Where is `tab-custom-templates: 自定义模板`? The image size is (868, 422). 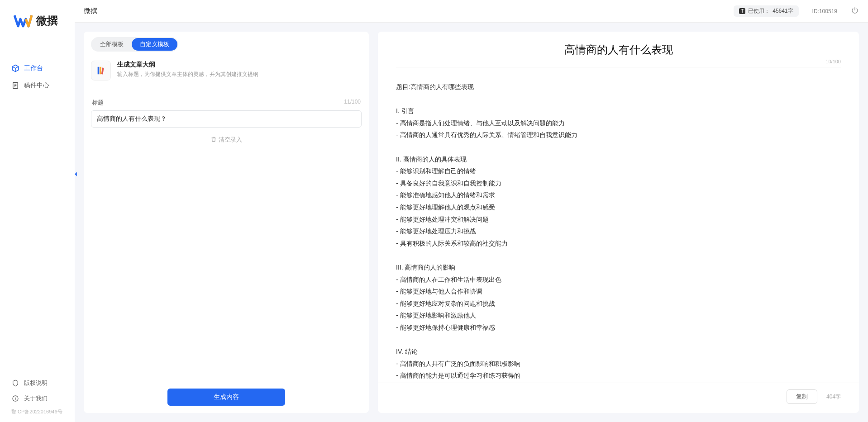 tab-custom-templates: 自定义模板 is located at coordinates (155, 44).